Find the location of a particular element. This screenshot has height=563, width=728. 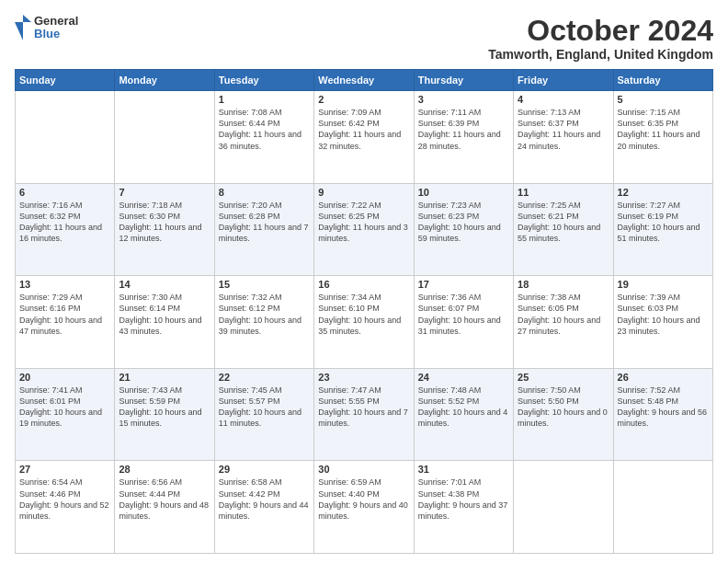

table-row: 26Sunrise: 7:52 AMSunset: 5:48 PMDayligh… is located at coordinates (663, 414).